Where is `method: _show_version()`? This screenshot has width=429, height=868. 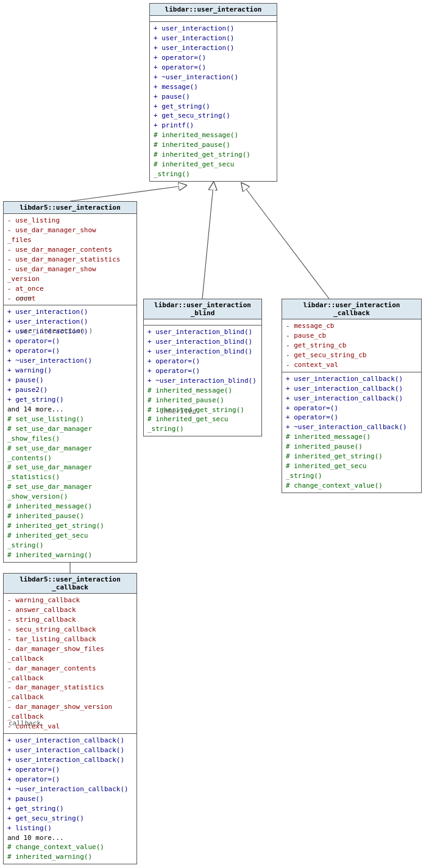
method: _show_version() is located at coordinates (70, 497).